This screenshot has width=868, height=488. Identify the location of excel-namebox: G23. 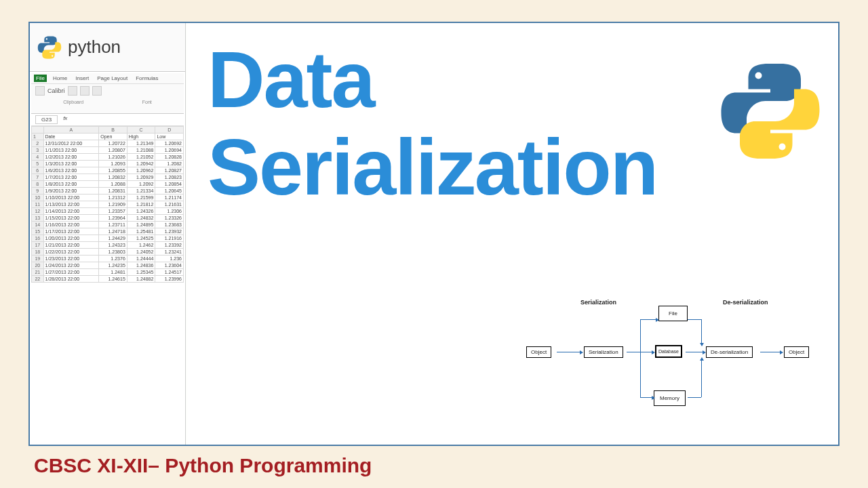
(46, 119).